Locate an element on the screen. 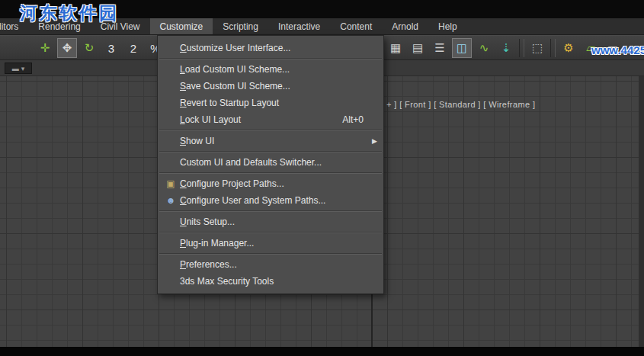 This screenshot has height=356, width=644. menu-item-content: Content is located at coordinates (356, 26).